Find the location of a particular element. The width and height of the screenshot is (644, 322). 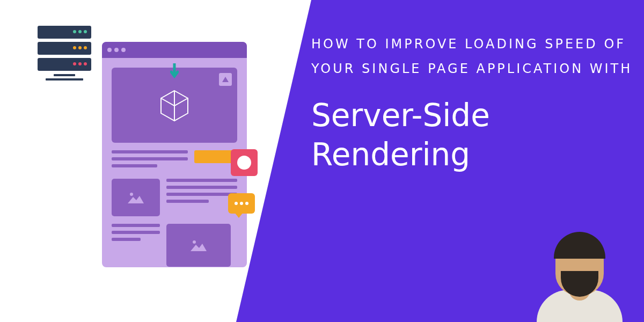

server-stand is located at coordinates (64, 75).